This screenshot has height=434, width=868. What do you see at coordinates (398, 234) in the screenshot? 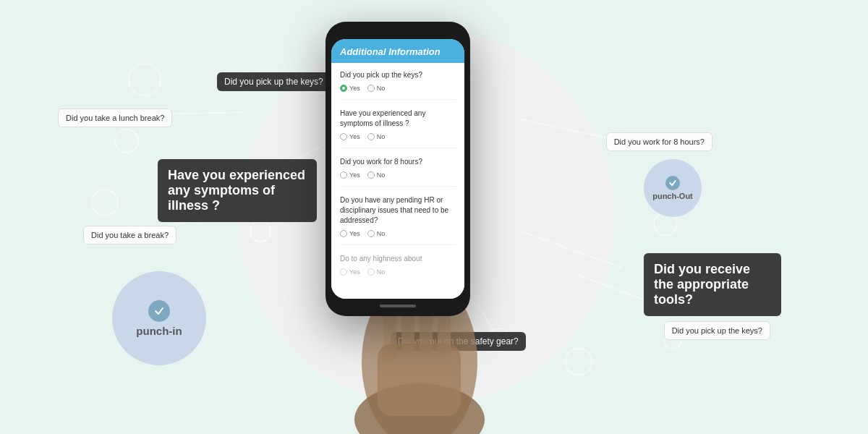
I see `question-4-options: Yes No` at bounding box center [398, 234].